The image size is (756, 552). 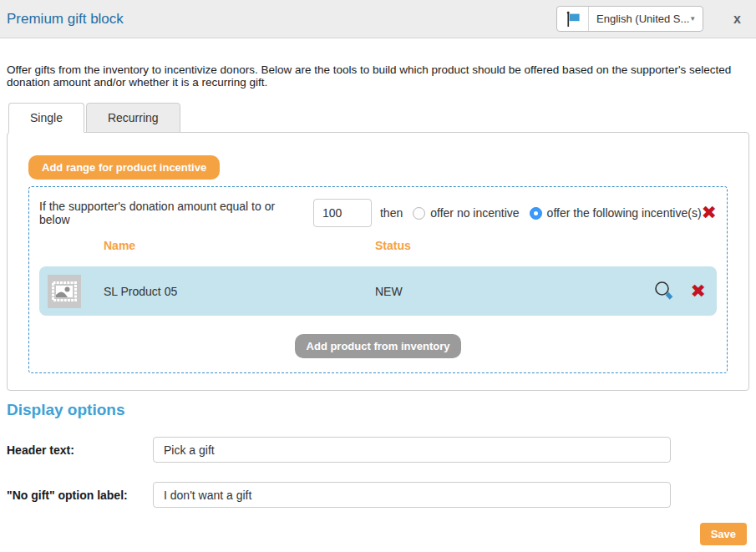 I want to click on product-row: SL Product 05 NEW ✖, so click(x=378, y=291).